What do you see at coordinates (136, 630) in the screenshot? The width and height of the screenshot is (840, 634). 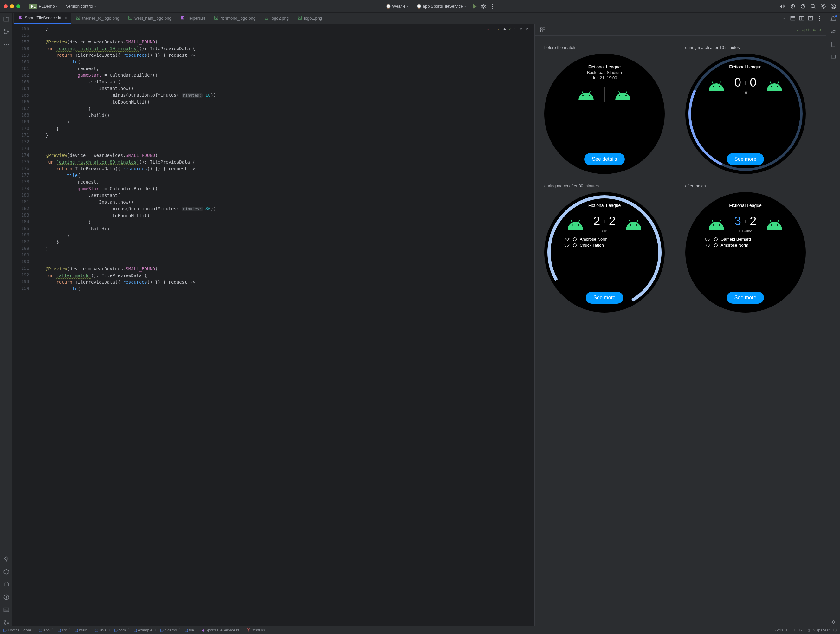 I see `breadcrumbs: ▢ FootballScore〉▢ app〉▢ src〉▢ main〉▢ jav…` at bounding box center [136, 630].